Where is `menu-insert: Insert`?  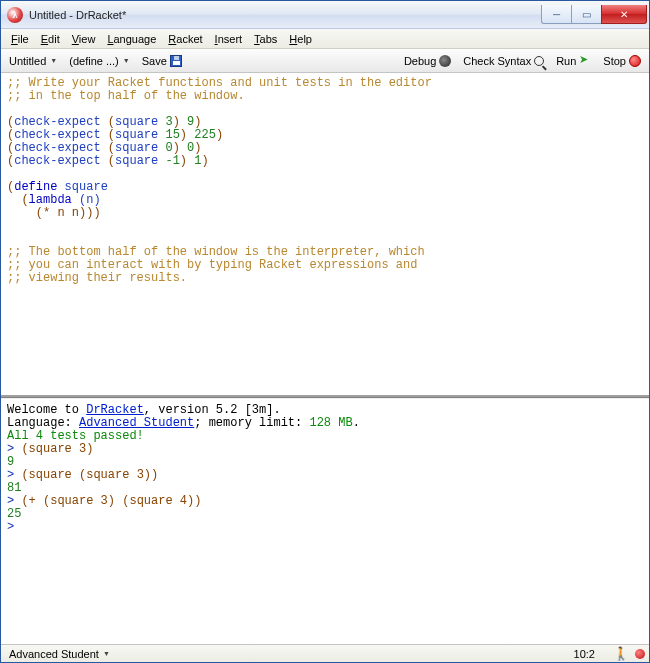
menu-insert: Insert is located at coordinates (229, 39).